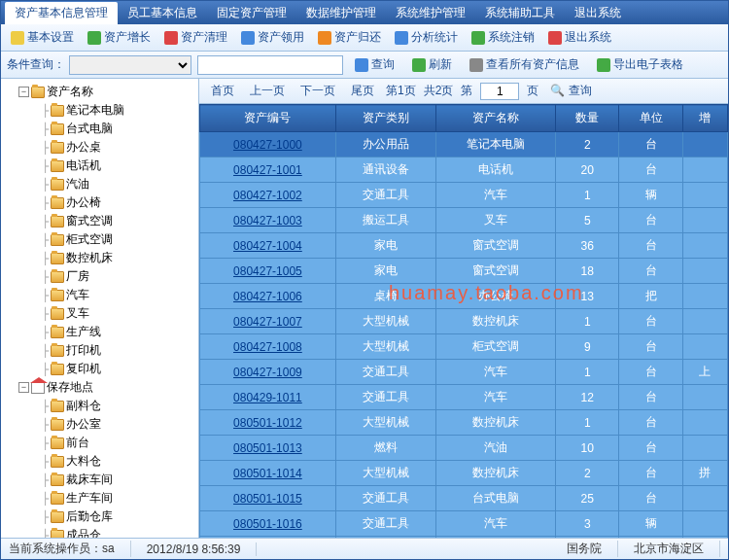 Image resolution: width=729 pixels, height=560 pixels. Describe the element at coordinates (268, 448) in the screenshot. I see `asset-id-link: 080501-1013` at that location.